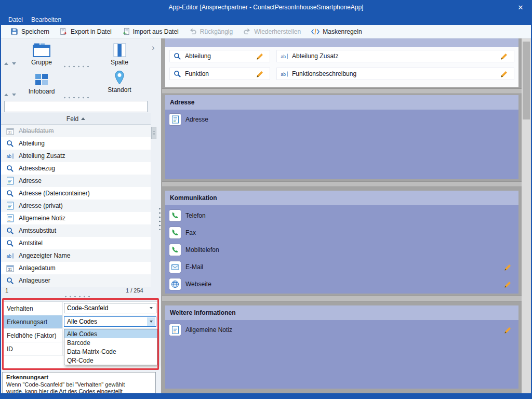 The width and height of the screenshot is (532, 399). What do you see at coordinates (151, 31) in the screenshot?
I see `import-aus-datei-button: Import aus Datei` at bounding box center [151, 31].